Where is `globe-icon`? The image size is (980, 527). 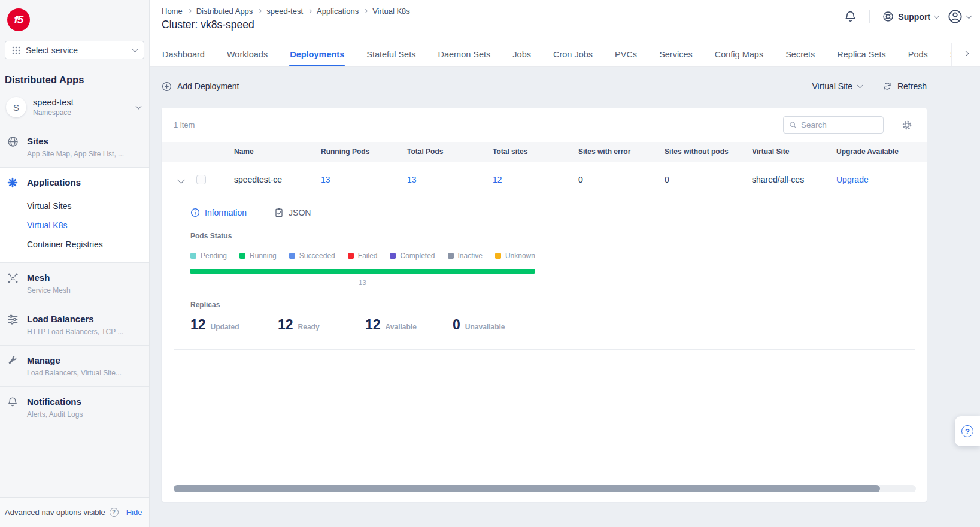
globe-icon is located at coordinates (13, 147).